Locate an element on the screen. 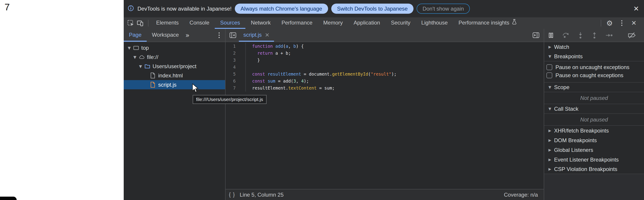 The height and width of the screenshot is (200, 644). settings-gear-icon: ⚙ is located at coordinates (610, 23).